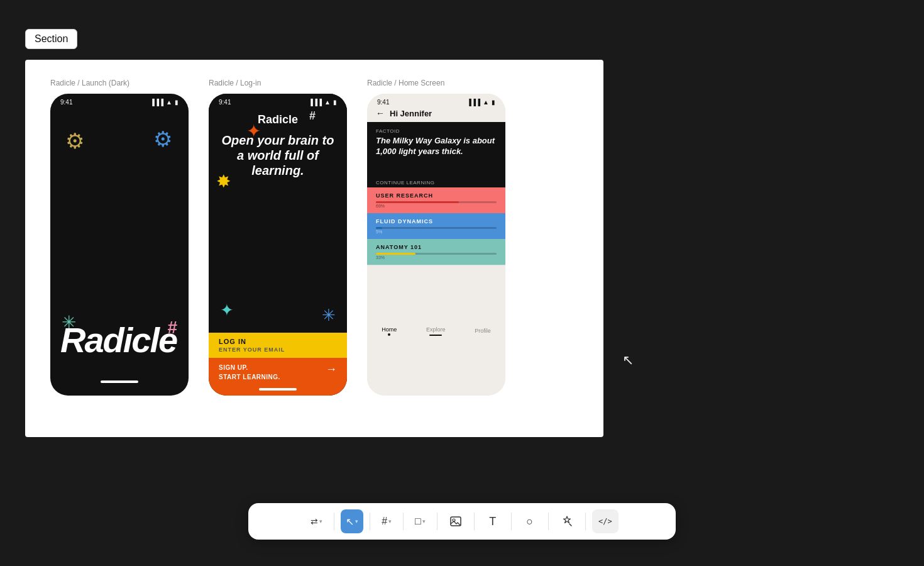  I want to click on phone3-tab-bar: Home Explore Profile, so click(436, 330).